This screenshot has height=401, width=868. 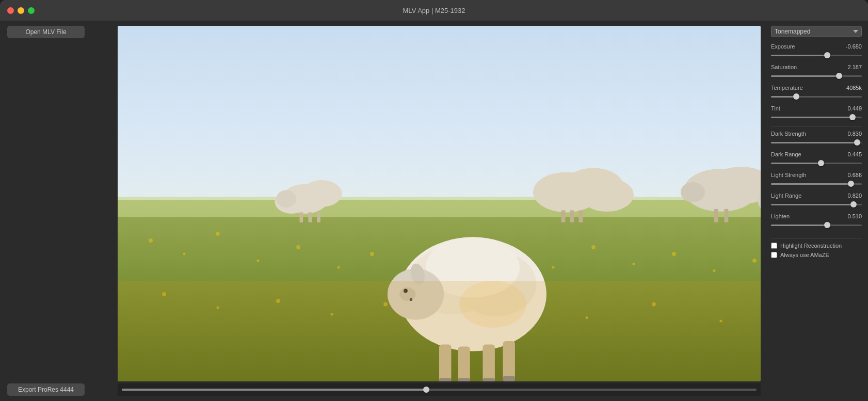 What do you see at coordinates (854, 204) in the screenshot?
I see `slider-thumb-light_range` at bounding box center [854, 204].